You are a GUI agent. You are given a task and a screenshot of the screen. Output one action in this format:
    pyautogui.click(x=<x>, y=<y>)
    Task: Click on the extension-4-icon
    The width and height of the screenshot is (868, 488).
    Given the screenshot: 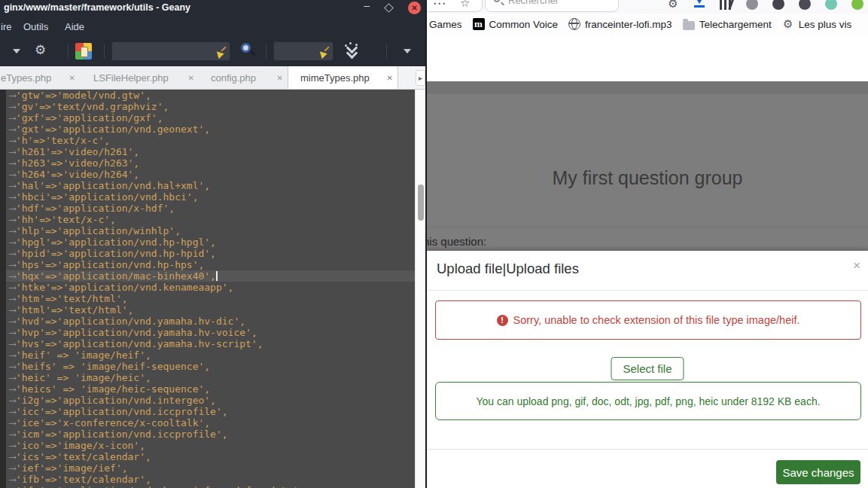 What is the action you would take?
    pyautogui.click(x=831, y=5)
    